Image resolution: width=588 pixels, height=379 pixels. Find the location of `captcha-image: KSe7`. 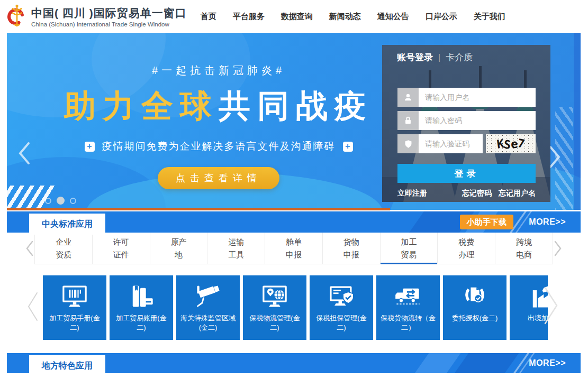

captcha-image: KSe7 is located at coordinates (511, 144).